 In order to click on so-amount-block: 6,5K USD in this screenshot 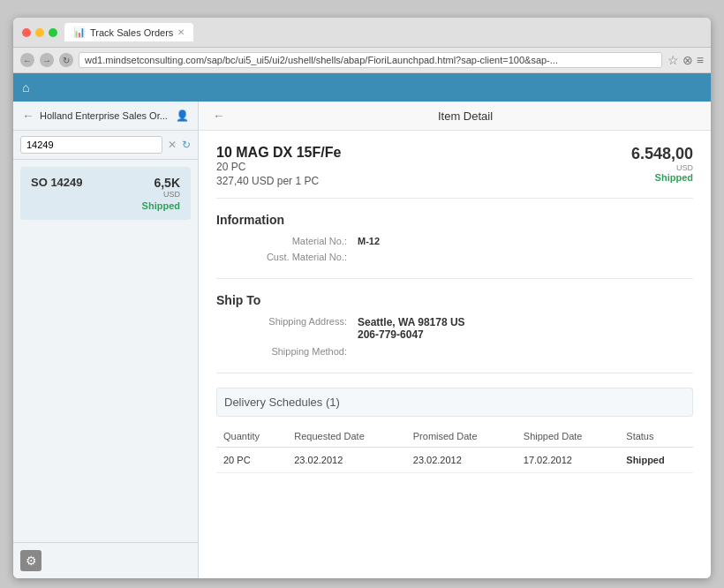, I will do `click(167, 187)`.